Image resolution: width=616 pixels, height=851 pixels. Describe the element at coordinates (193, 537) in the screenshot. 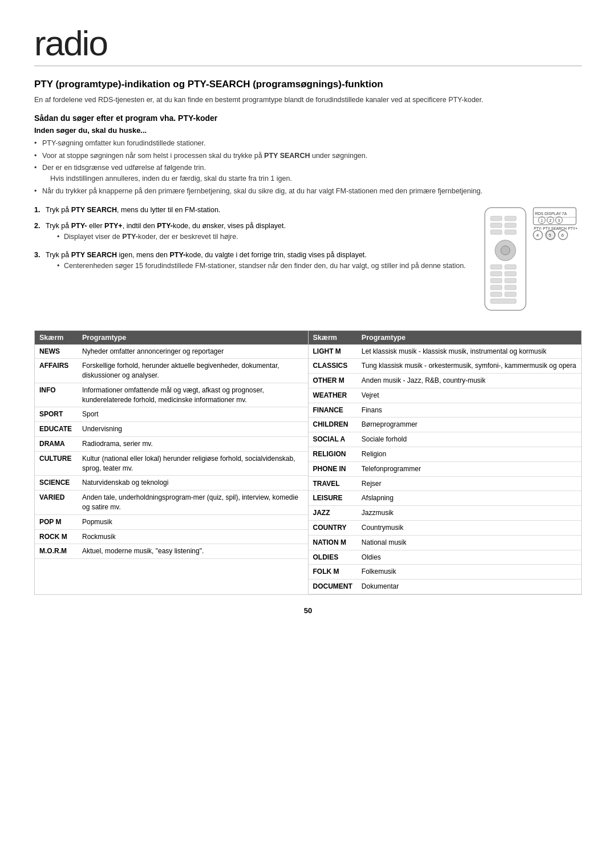

I see `prog-cell: Rockmusik` at that location.